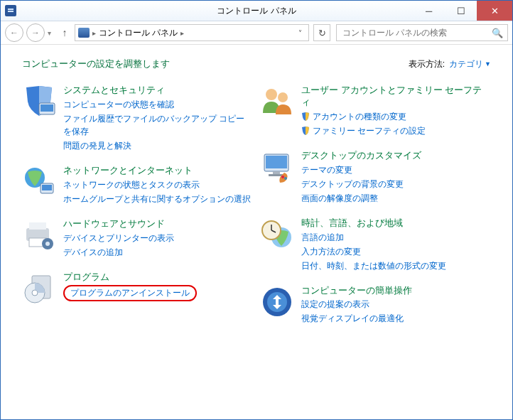  I want to click on category-link: ネットワークの状態とタスクの表示, so click(157, 185).